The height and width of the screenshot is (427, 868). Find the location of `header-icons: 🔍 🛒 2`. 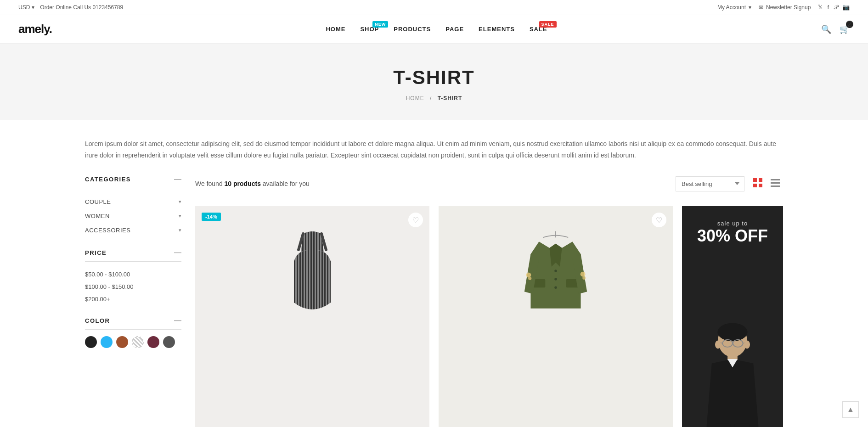

header-icons: 🔍 🛒 2 is located at coordinates (835, 29).